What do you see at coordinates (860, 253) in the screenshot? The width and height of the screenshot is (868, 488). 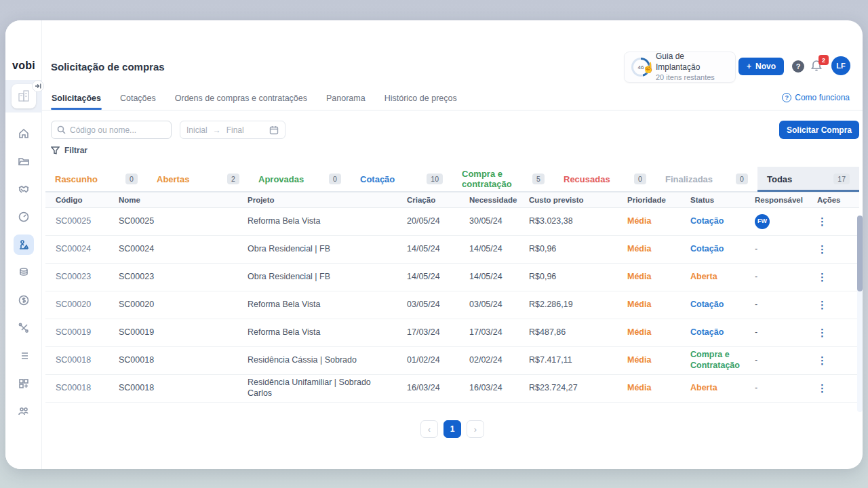 I see `scrollbar-thumb` at bounding box center [860, 253].